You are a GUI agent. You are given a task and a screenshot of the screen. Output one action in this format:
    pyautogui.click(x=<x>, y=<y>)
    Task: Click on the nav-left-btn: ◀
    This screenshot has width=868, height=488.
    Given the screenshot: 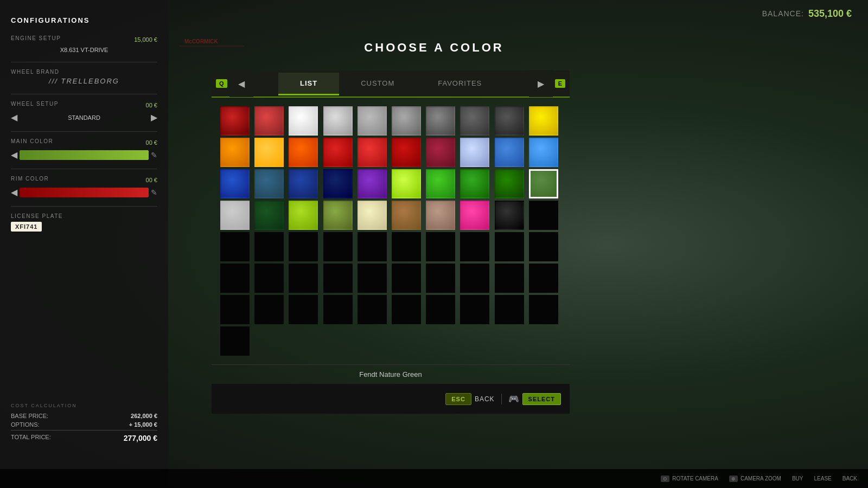 What is the action you would take?
    pyautogui.click(x=241, y=84)
    